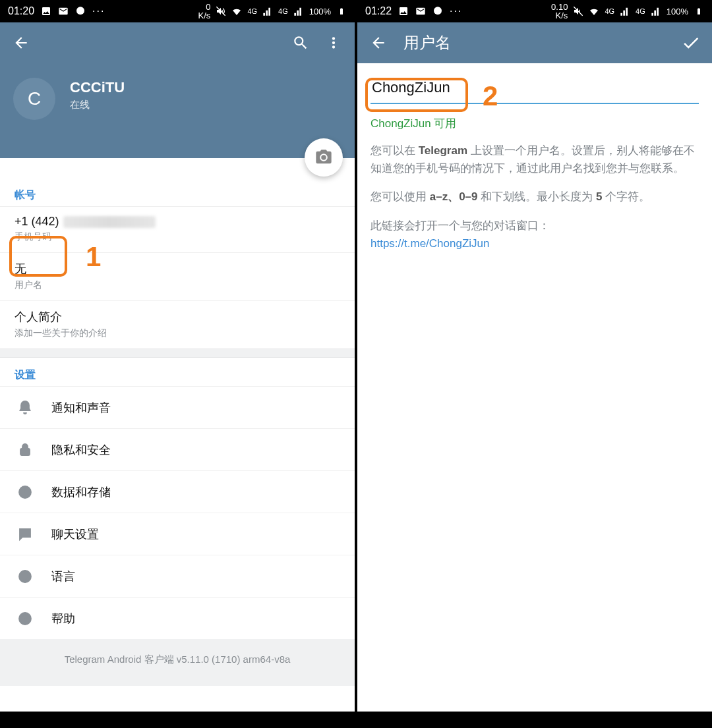 The width and height of the screenshot is (712, 728). What do you see at coordinates (301, 43) in the screenshot?
I see `search-button` at bounding box center [301, 43].